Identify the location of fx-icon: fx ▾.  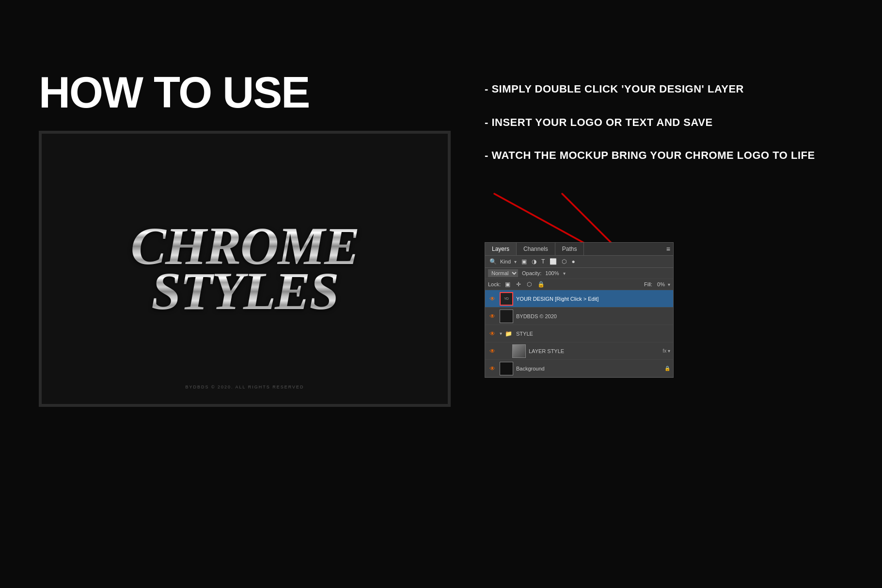
(666, 351).